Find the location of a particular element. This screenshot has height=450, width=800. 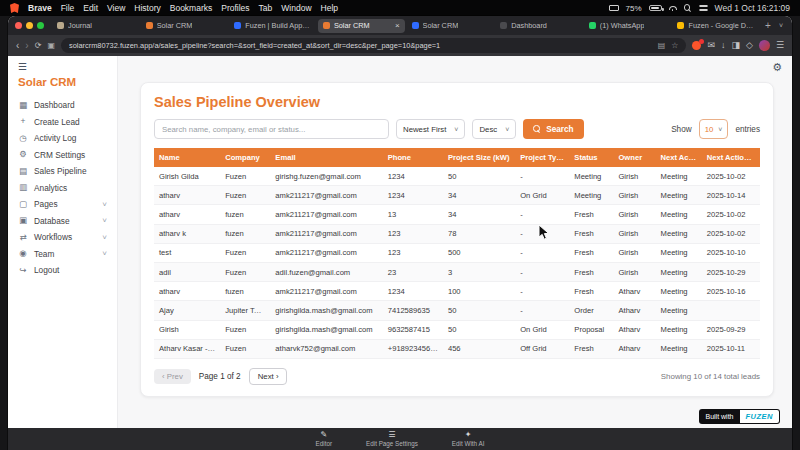

settings-gear-icon: ⚙ is located at coordinates (777, 68).